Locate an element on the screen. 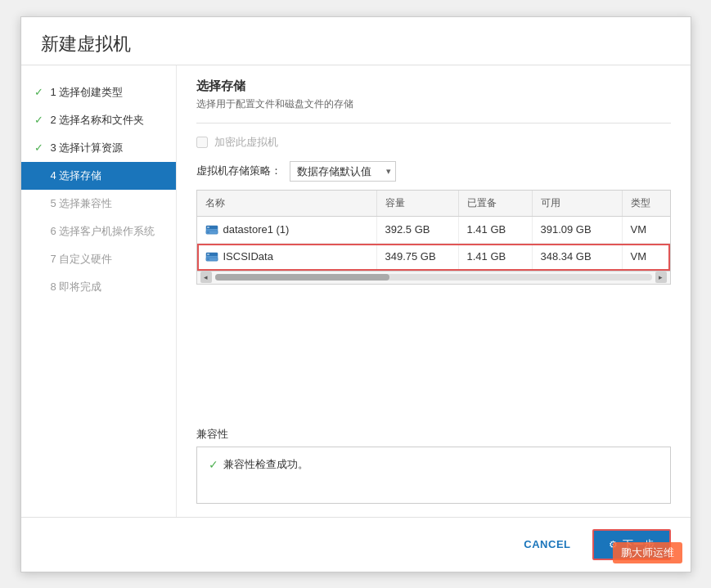  row2-capacity: 349.75 GB is located at coordinates (418, 257).